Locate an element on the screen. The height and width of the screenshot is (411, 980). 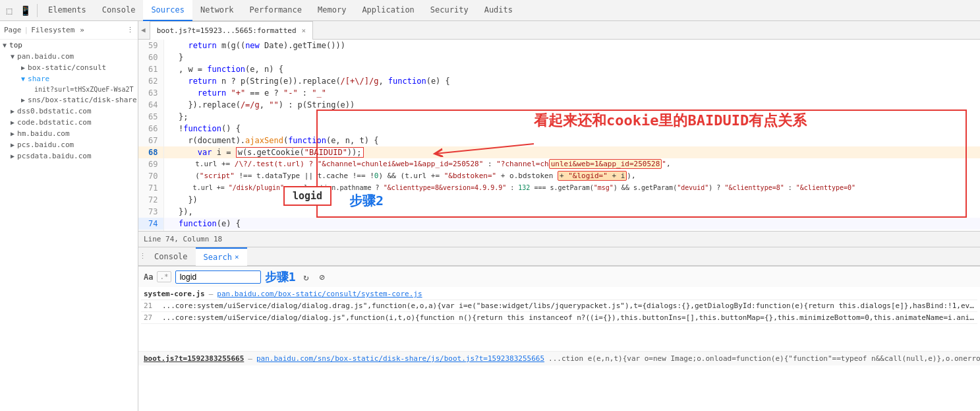
console-file-header: system-core.js — pan.baidu.com/box-stati… is located at coordinates (559, 294).